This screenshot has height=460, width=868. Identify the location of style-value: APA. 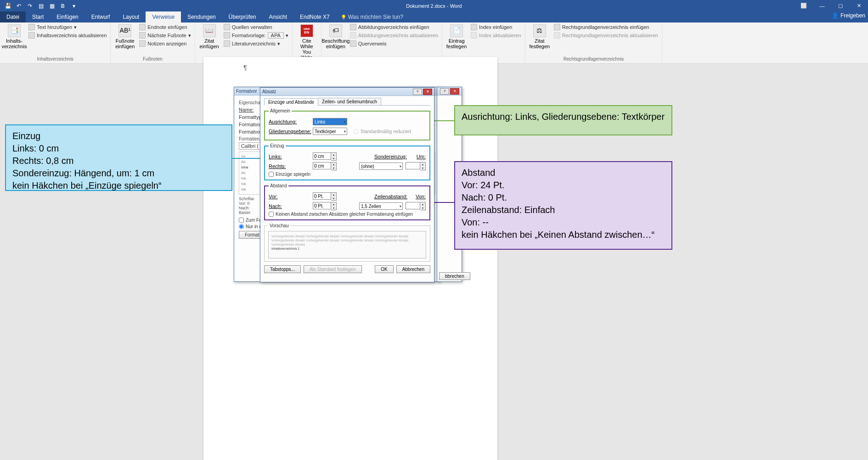
(276, 35).